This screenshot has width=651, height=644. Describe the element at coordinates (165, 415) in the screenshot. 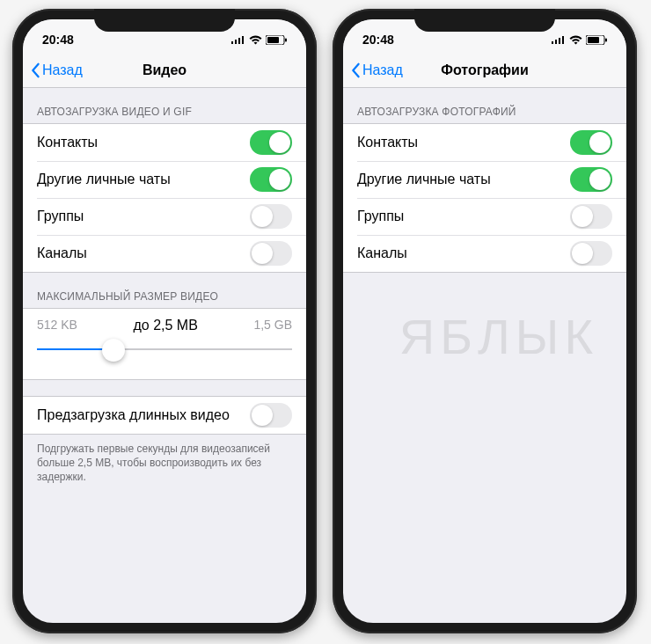

I see `row-preload: Предзагрузка длинных видео` at that location.